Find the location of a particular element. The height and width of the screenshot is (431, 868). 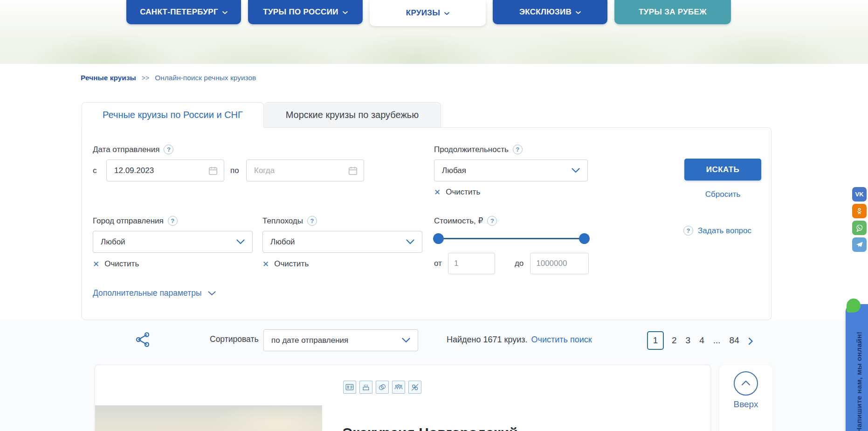

birthday-cake-icon is located at coordinates (366, 387).